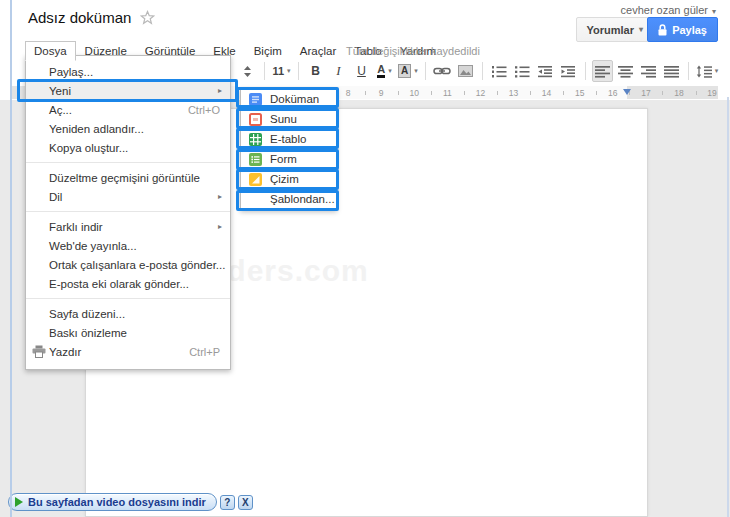 The height and width of the screenshot is (517, 730). What do you see at coordinates (248, 71) in the screenshot?
I see `font-size-stepper` at bounding box center [248, 71].